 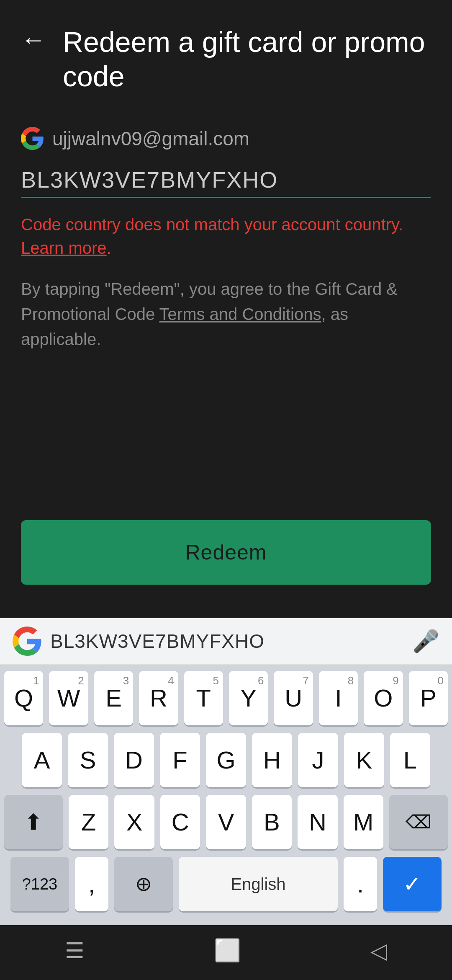 I want to click on page-title: Redeem a gift card or promo code, so click(x=247, y=59).